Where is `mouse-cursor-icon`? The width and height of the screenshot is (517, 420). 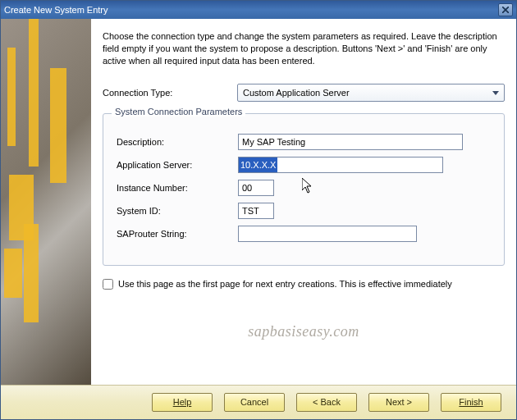
mouse-cursor-icon is located at coordinates (309, 188).